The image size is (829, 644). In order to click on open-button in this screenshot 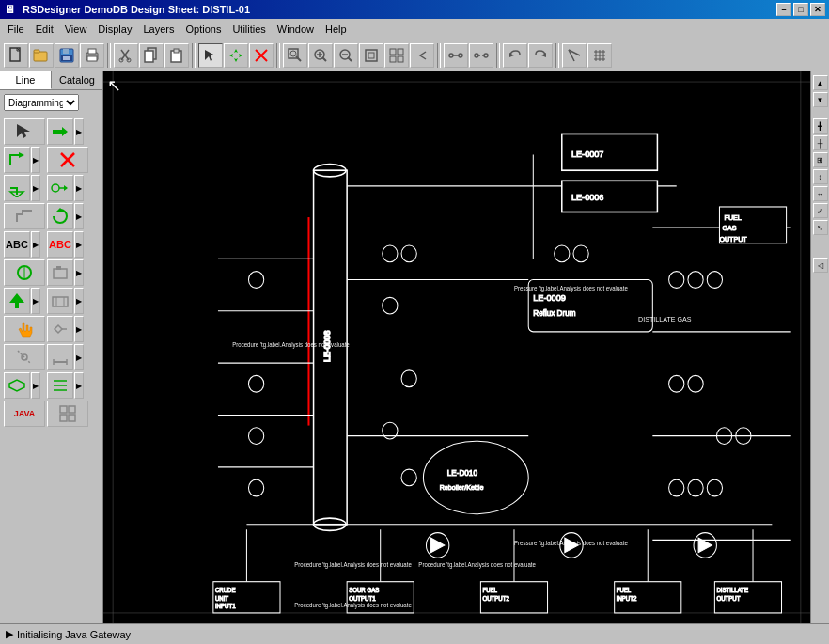, I will do `click(41, 55)`.